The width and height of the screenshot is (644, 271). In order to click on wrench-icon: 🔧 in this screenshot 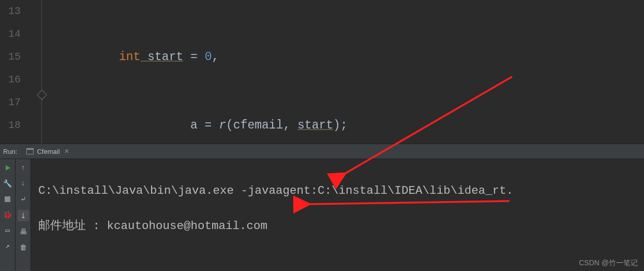, I will do `click(8, 183)`.